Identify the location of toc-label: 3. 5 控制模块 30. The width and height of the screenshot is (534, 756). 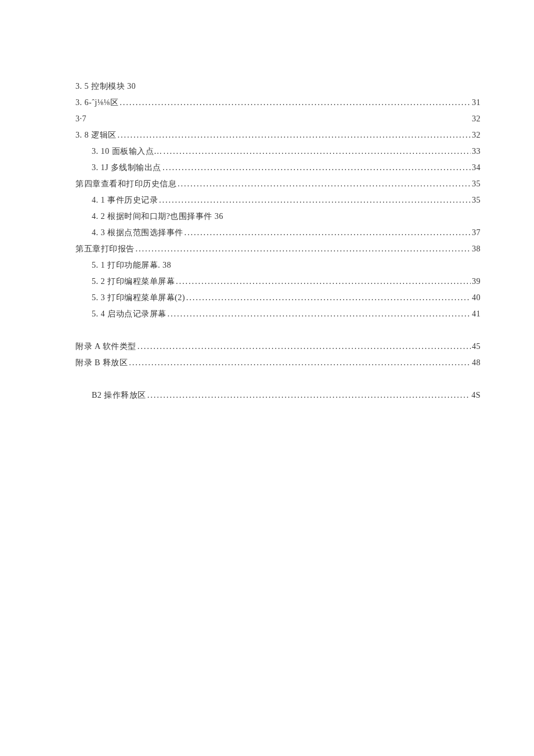
(106, 87).